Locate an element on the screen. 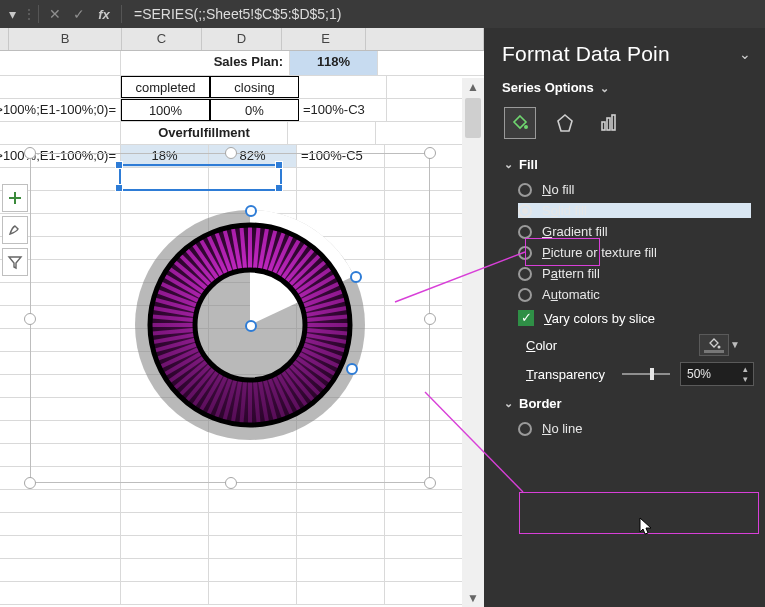 This screenshot has width=765, height=607. transparency-control: Transparency 50% ▴ ▾ is located at coordinates (638, 374).